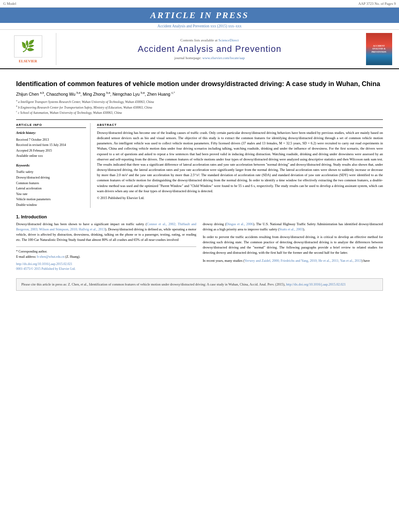 The width and height of the screenshot is (399, 532). Describe the element at coordinates (240, 125) in the screenshot. I see `abstract-label: ABSTRACT` at that location.